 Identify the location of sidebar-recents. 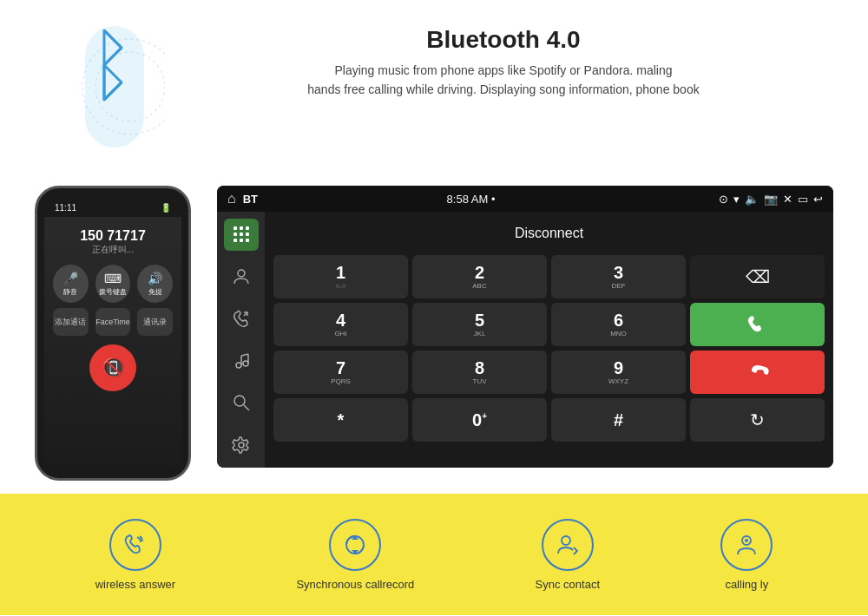
(241, 319).